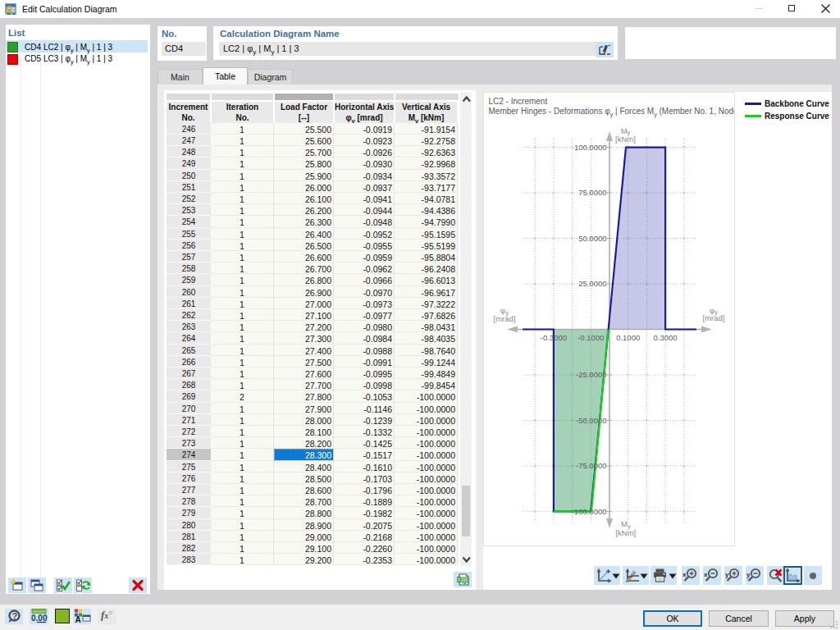  What do you see at coordinates (592, 284) in the screenshot?
I see `svg-text: 25.0000` at bounding box center [592, 284].